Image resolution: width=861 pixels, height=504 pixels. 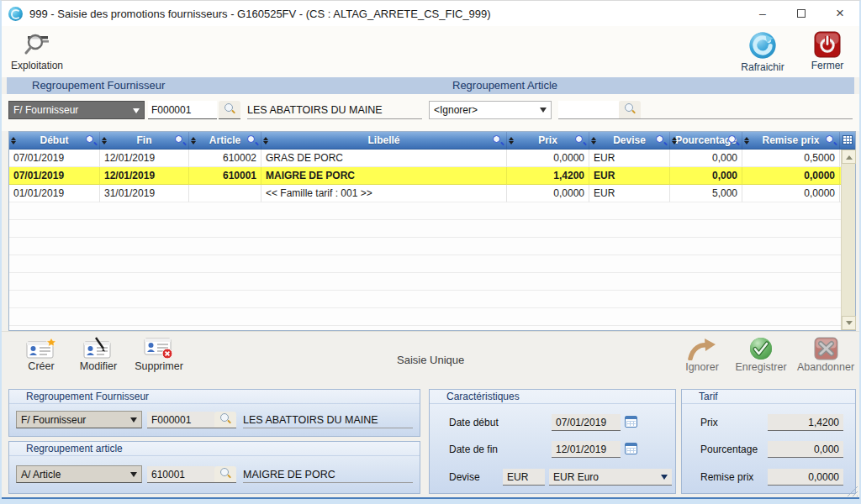 What do you see at coordinates (548, 140) in the screenshot?
I see `col-header-prix: Prix` at bounding box center [548, 140].